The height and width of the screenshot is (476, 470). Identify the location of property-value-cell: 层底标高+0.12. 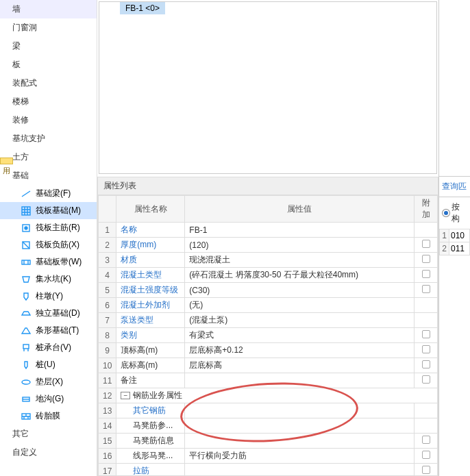
(300, 351).